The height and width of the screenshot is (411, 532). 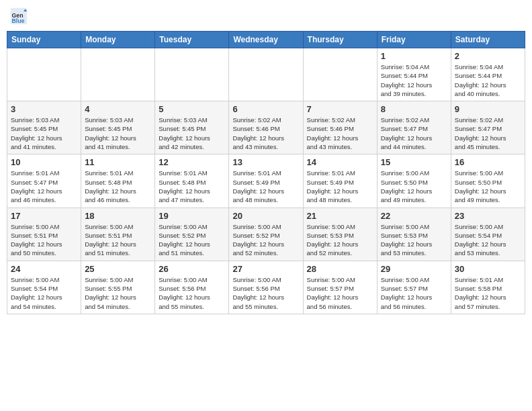 What do you see at coordinates (118, 234) in the screenshot?
I see `calendar-cell: 18Sunrise: 5:00 AM Sunset: 5:51 PM Dayli…` at bounding box center [118, 234].